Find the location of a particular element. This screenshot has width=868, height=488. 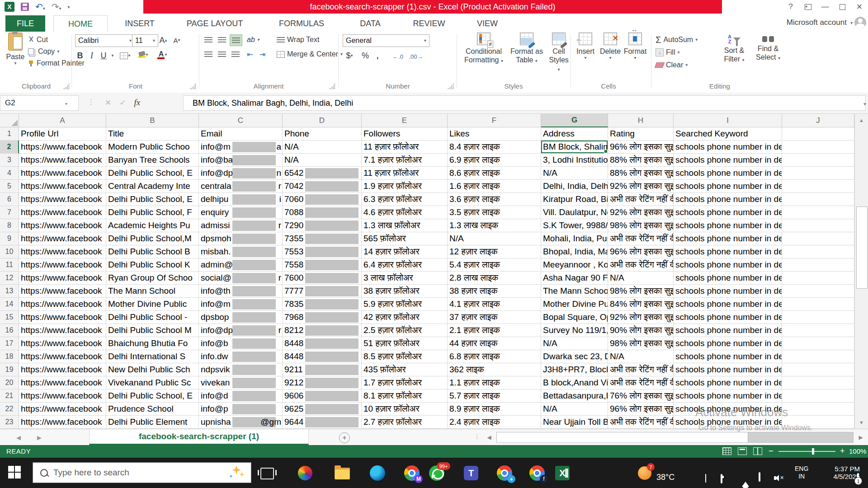

cell-H10: 96% लोग इसका सुझाव is located at coordinates (641, 252).